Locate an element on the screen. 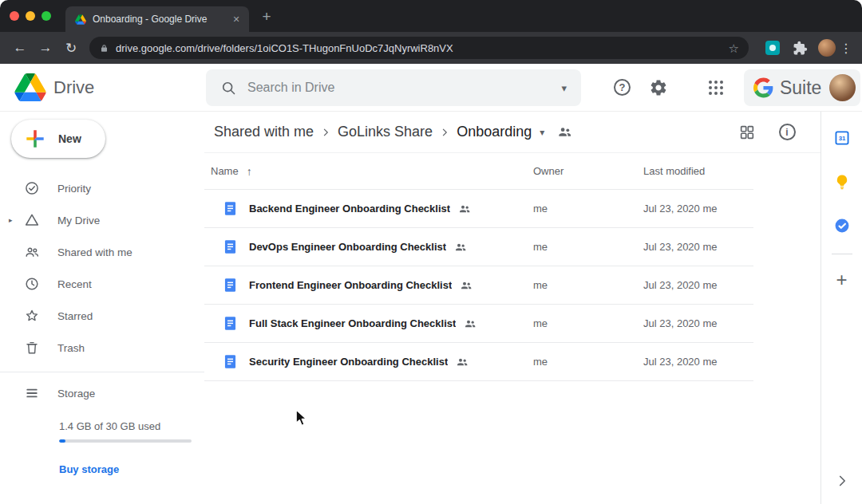 This screenshot has height=504, width=862. grid-view-button is located at coordinates (747, 132).